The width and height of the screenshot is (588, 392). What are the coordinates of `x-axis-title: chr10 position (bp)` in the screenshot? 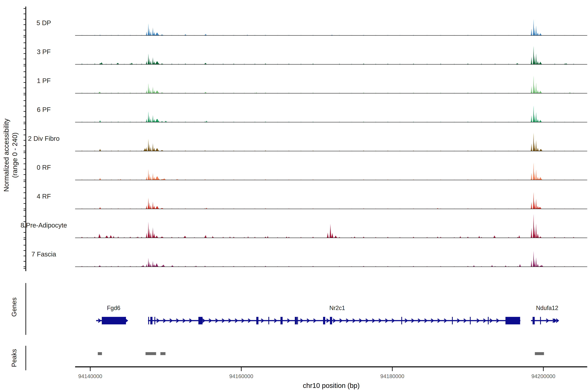 It's located at (331, 386).